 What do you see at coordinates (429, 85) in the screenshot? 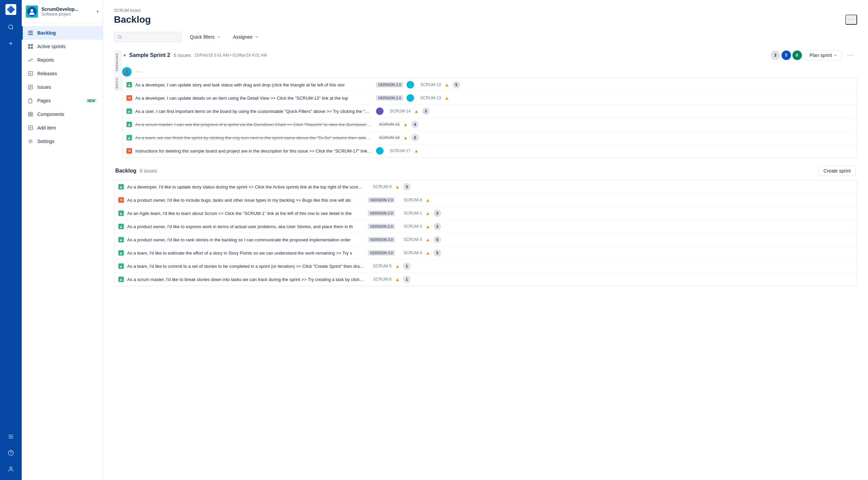
I see `issue-id: SCRUM-10` at bounding box center [429, 85].